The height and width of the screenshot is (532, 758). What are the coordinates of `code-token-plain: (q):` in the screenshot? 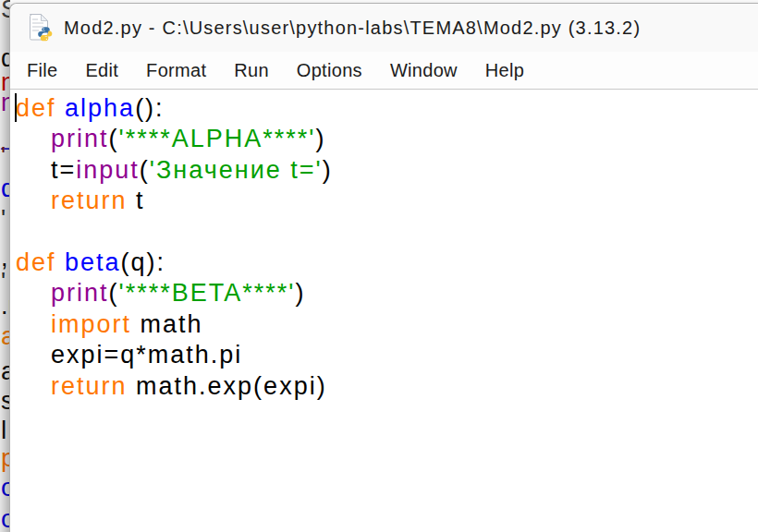 It's located at (144, 262).